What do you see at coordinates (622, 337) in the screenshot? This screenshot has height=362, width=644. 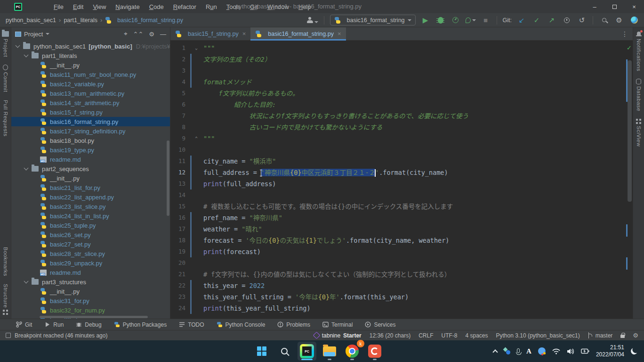 I see `lock-icon` at bounding box center [622, 337].